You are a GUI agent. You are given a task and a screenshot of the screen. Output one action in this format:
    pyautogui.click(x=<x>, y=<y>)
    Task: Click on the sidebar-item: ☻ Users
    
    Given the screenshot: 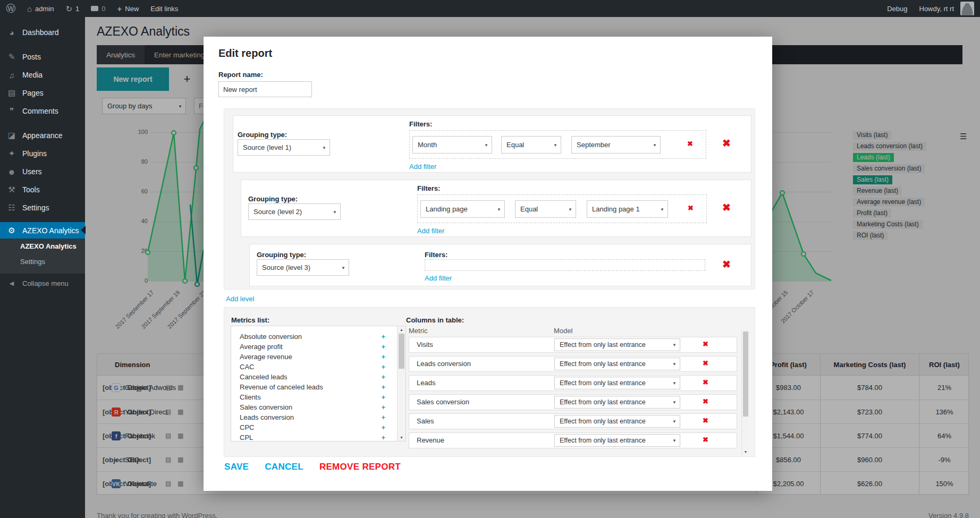 What is the action you would take?
    pyautogui.click(x=43, y=172)
    